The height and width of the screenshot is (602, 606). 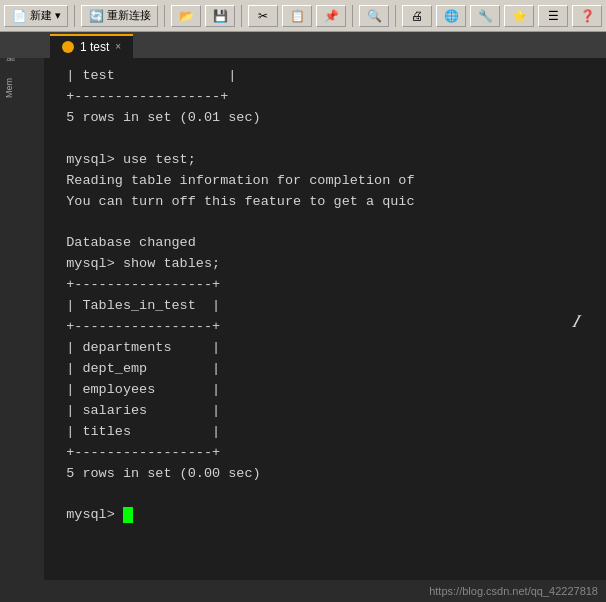 What do you see at coordinates (325, 202) in the screenshot?
I see `terminal-line-7: You can turn off this feature to get a q…` at bounding box center [325, 202].